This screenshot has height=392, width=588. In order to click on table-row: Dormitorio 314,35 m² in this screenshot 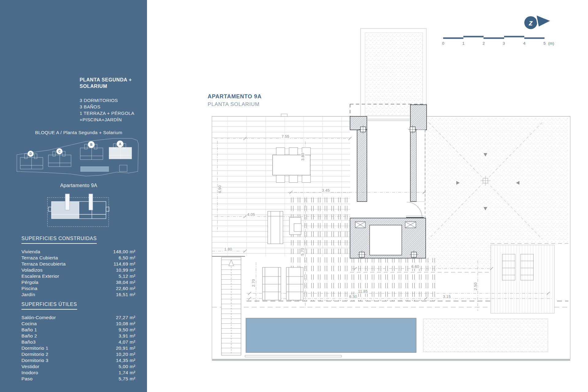, I will do `click(78, 360)`.